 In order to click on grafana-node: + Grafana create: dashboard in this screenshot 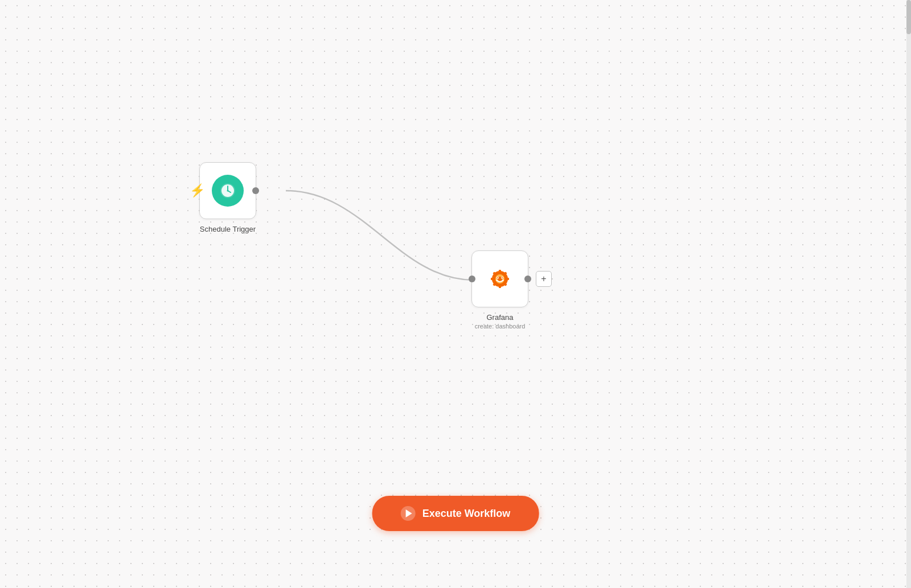, I will do `click(500, 290)`.